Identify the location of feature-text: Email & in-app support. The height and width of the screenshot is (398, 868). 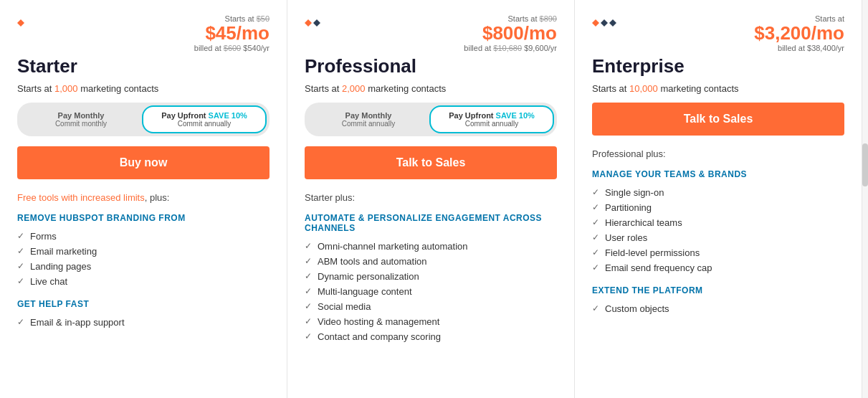
(77, 323).